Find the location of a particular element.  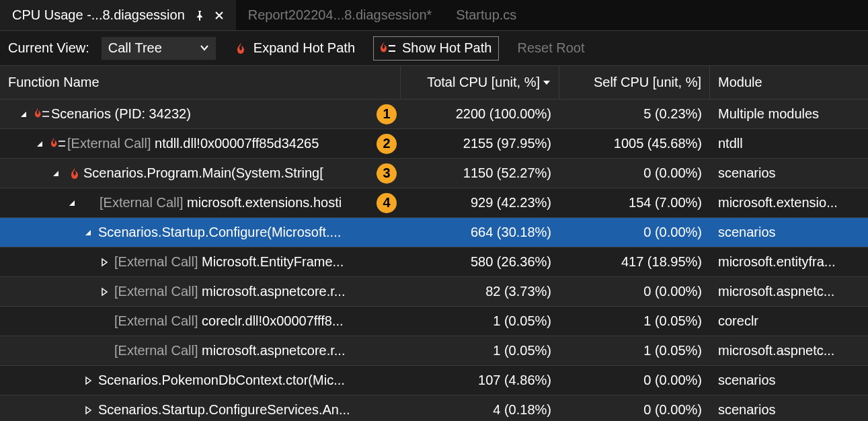

self-cpu-cell: 417 (18.95%) is located at coordinates (635, 262).